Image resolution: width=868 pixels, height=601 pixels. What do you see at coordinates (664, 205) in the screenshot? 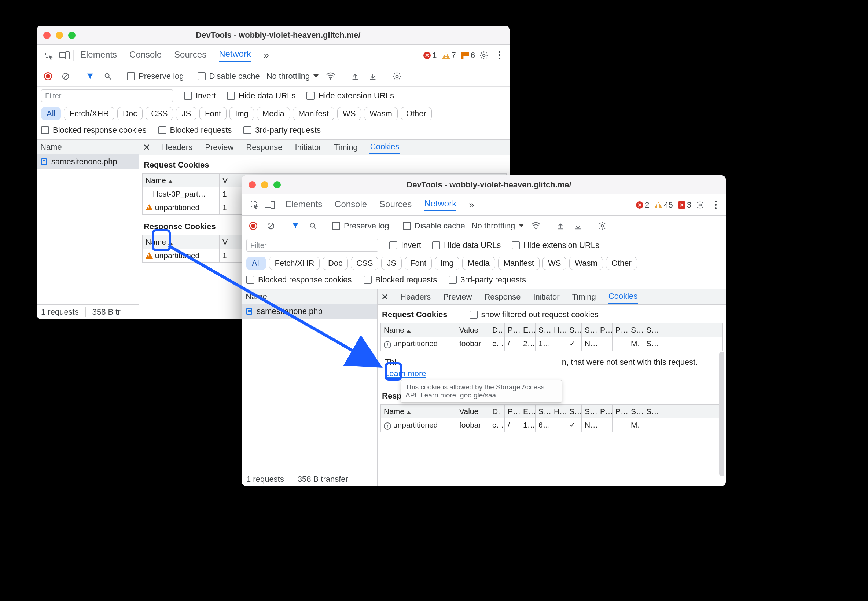
I see `status-counts: 2 45 ✕3` at bounding box center [664, 205].